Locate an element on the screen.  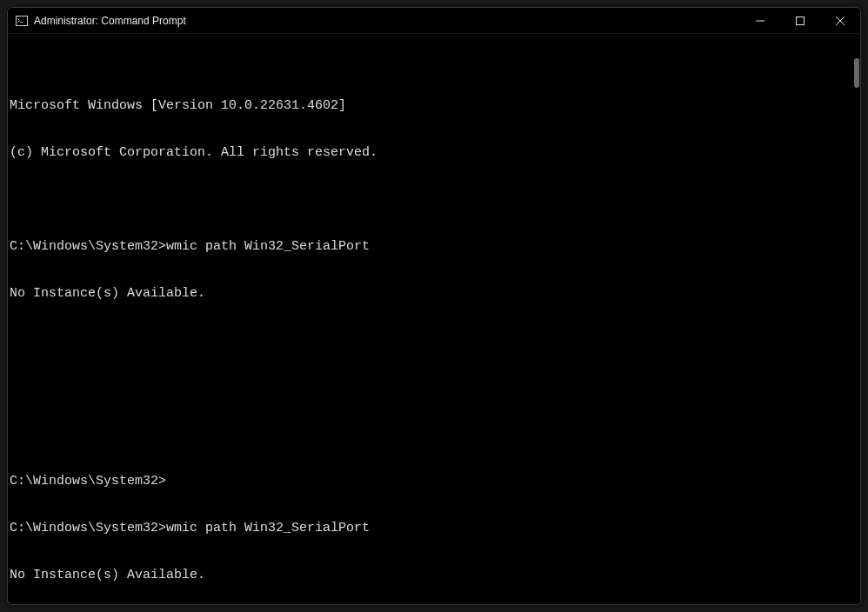
close-button is located at coordinates (840, 21).